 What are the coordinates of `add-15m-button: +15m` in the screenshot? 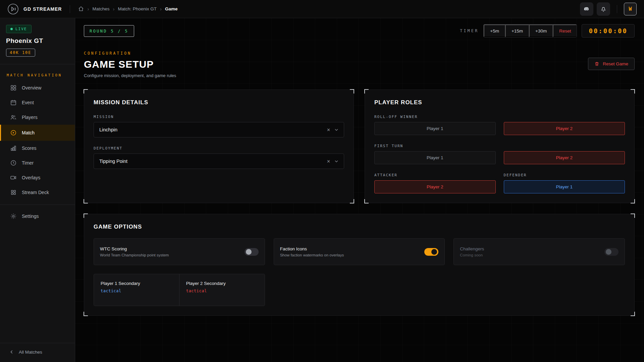 It's located at (517, 31).